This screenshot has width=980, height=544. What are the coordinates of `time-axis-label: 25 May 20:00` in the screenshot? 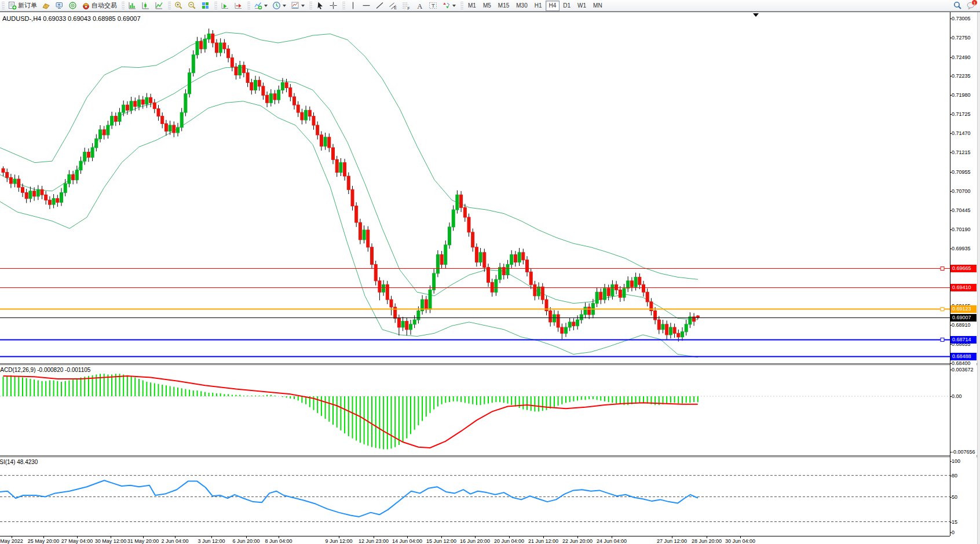 It's located at (44, 541).